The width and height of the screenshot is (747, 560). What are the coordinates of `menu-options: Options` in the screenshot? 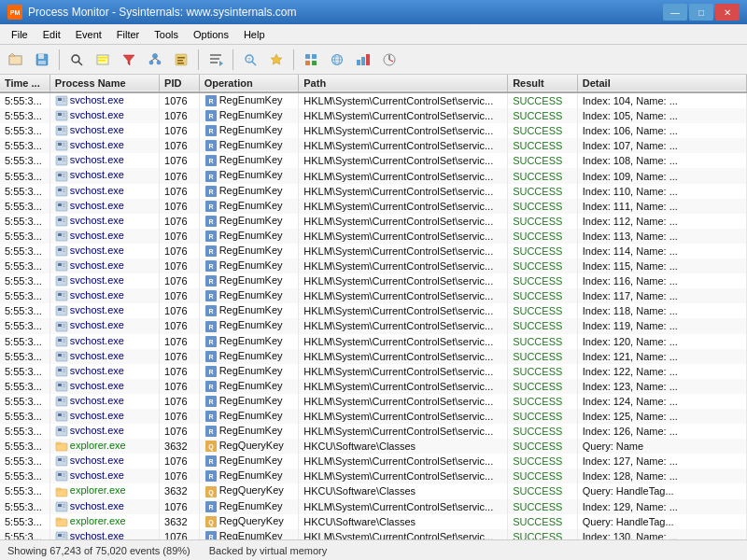 It's located at (211, 35).